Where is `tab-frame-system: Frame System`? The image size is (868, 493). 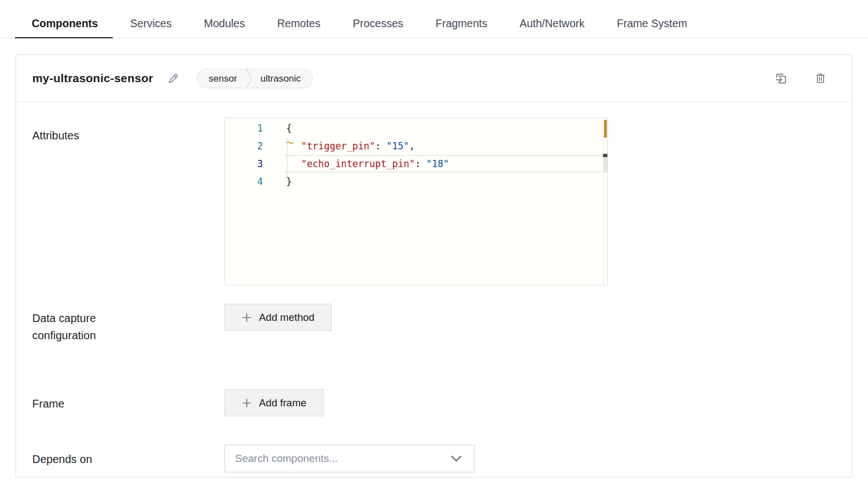
tab-frame-system: Frame System is located at coordinates (652, 28).